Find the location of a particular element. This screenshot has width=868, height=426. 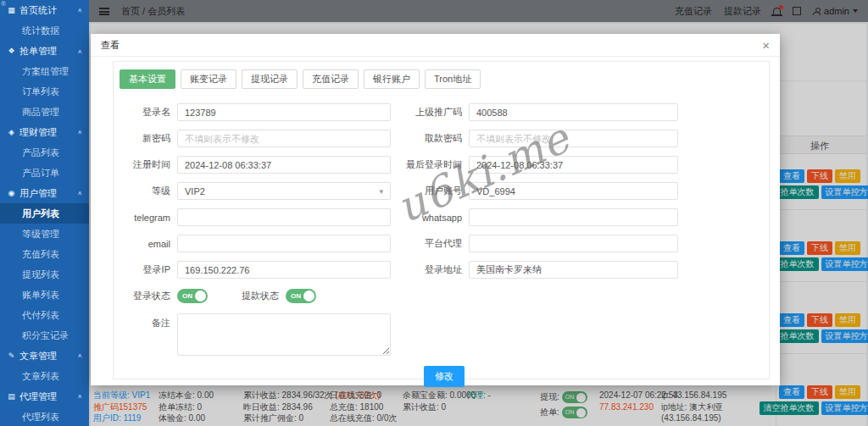

withdraw-password-label: 取款密码 is located at coordinates (426, 139).